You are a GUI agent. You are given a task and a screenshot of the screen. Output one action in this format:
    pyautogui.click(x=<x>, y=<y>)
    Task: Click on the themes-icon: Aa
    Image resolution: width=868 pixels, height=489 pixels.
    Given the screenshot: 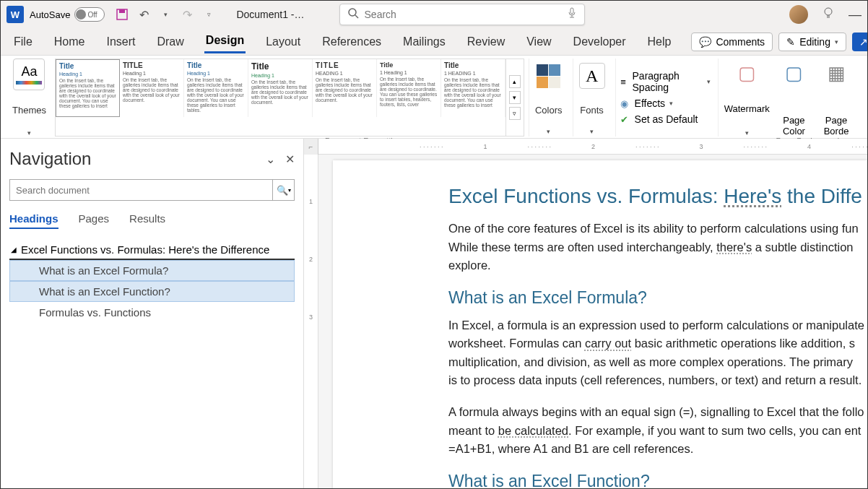 What is the action you would take?
    pyautogui.click(x=29, y=74)
    